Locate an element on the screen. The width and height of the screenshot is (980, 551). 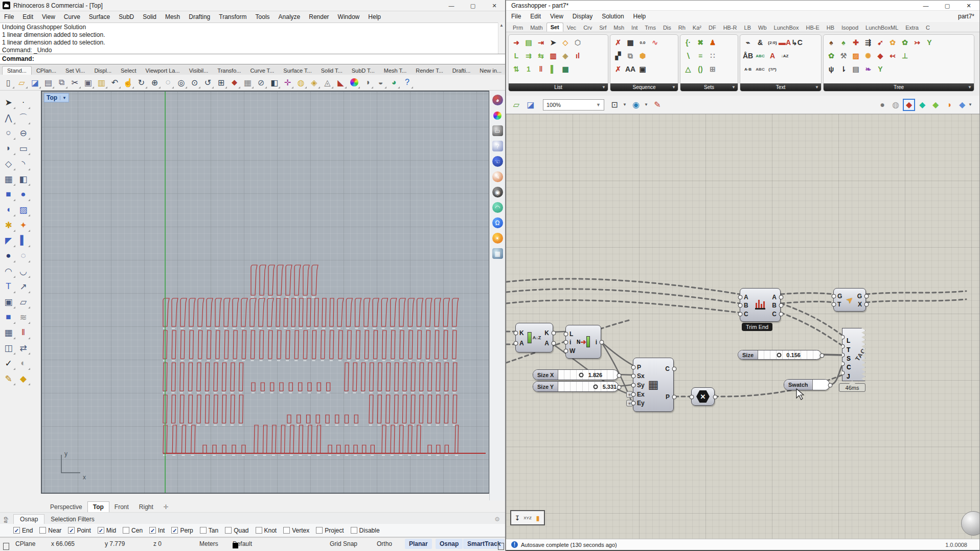
viewport-tab-front: Front is located at coordinates (122, 507).